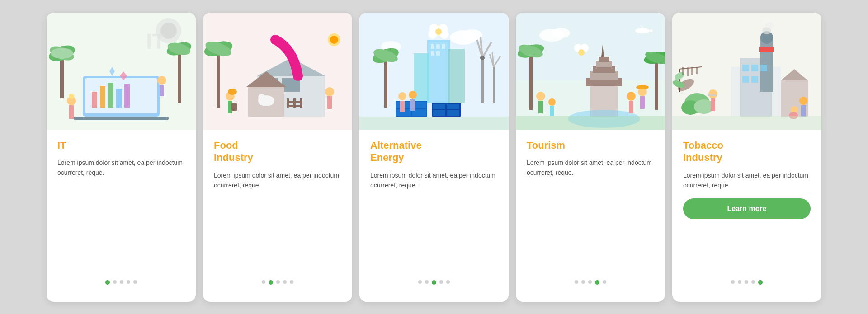 The width and height of the screenshot is (868, 314). Describe the element at coordinates (703, 152) in the screenshot. I see `card-tobacco-title: TobaccoIndustry` at that location.